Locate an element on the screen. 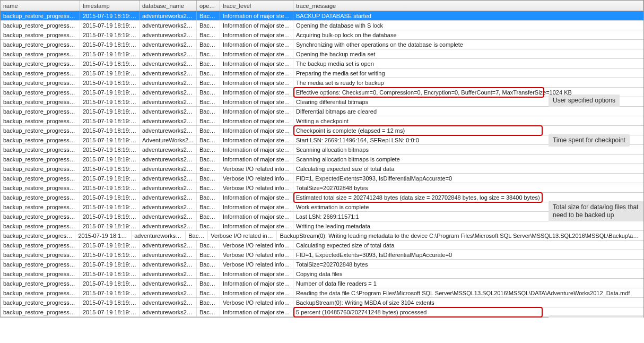 The width and height of the screenshot is (644, 343). cell-trace-message: Preparing the media set for writing is located at coordinates (468, 73).